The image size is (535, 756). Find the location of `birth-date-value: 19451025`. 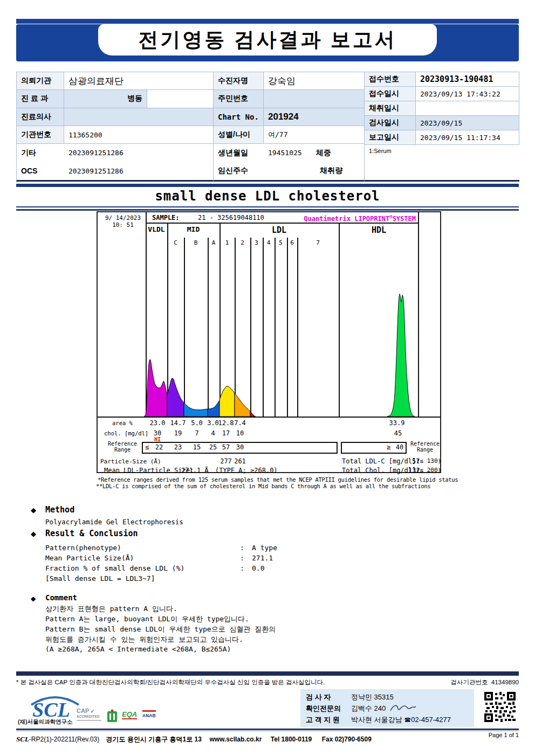

birth-date-value: 19451025 is located at coordinates (285, 153).